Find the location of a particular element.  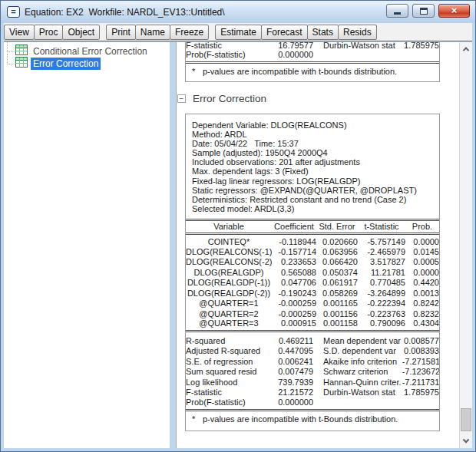

cell-value: -0.223763 is located at coordinates (382, 314).